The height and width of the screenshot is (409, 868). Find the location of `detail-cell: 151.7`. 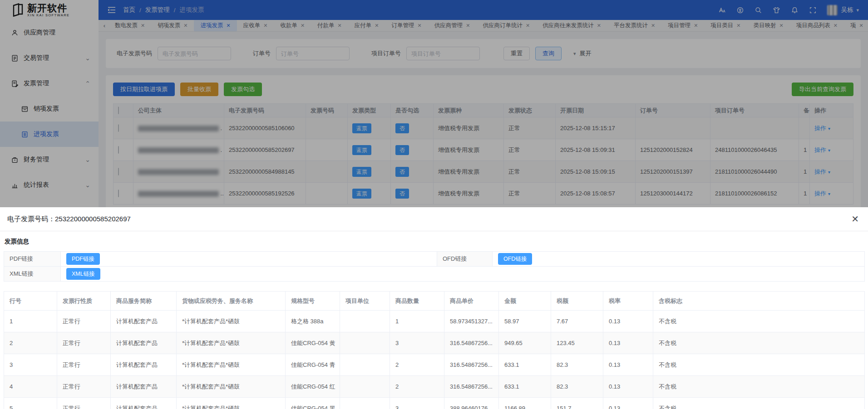

detail-cell: 151.7 is located at coordinates (577, 404).